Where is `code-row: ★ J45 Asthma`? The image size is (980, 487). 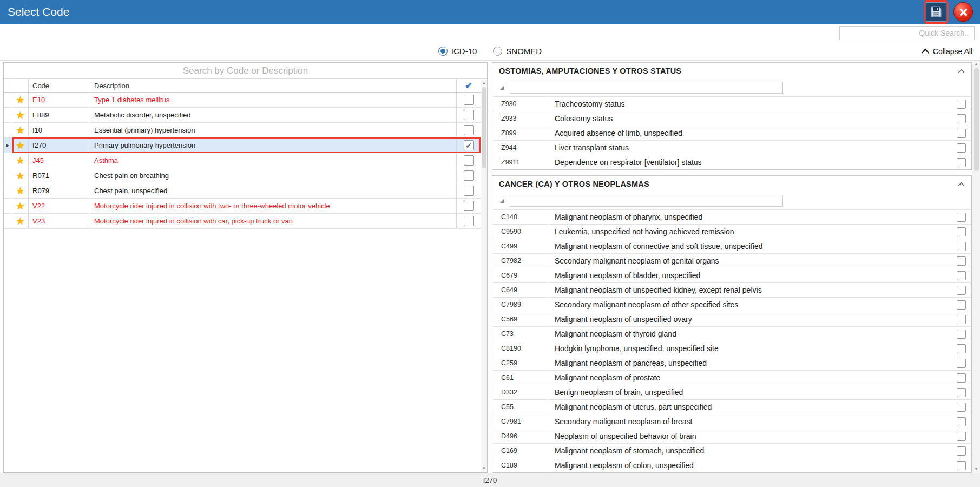
code-row: ★ J45 Asthma is located at coordinates (242, 161).